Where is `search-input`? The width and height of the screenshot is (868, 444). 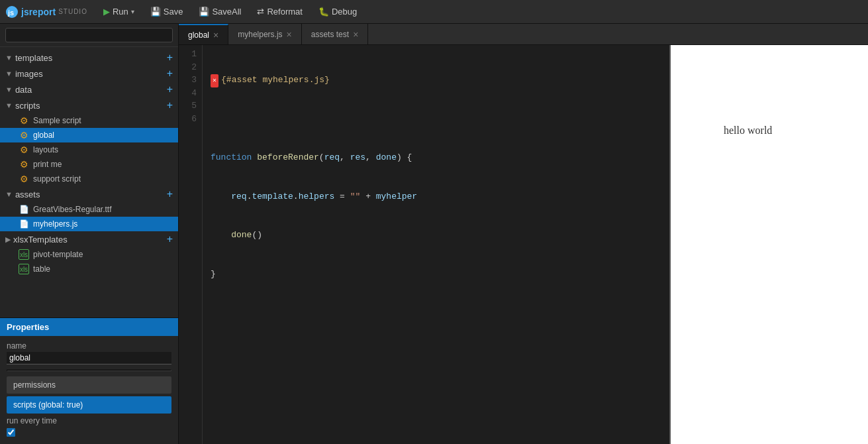
search-input is located at coordinates (89, 35).